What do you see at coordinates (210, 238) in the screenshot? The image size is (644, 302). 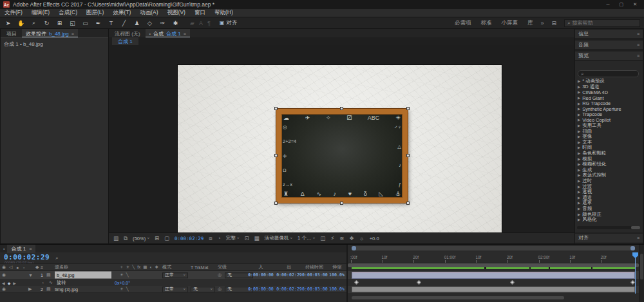 I see `snapshot-icon: ⧈` at bounding box center [210, 238].